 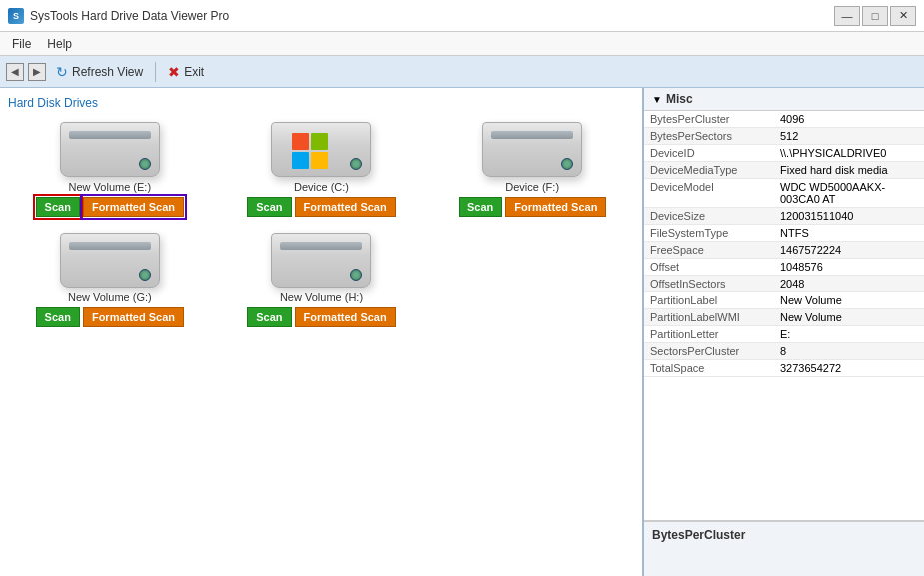 What do you see at coordinates (322, 187) in the screenshot?
I see `drive-label-c: Device (C:)` at bounding box center [322, 187].